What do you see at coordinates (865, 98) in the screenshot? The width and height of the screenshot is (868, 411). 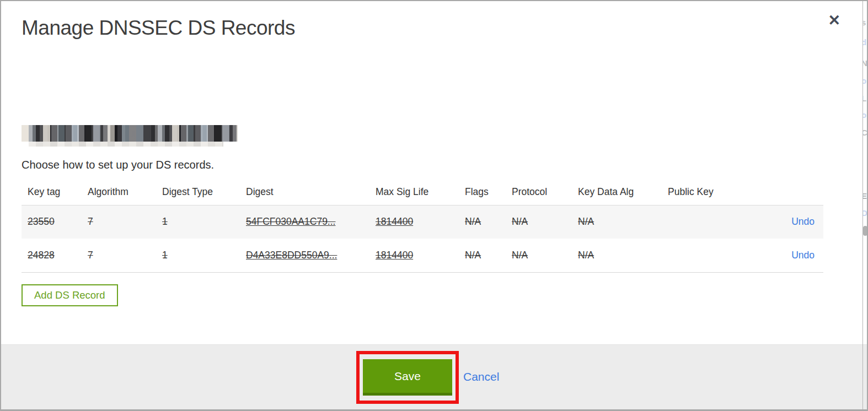 I see `edge-text-fragment: L` at bounding box center [865, 98].